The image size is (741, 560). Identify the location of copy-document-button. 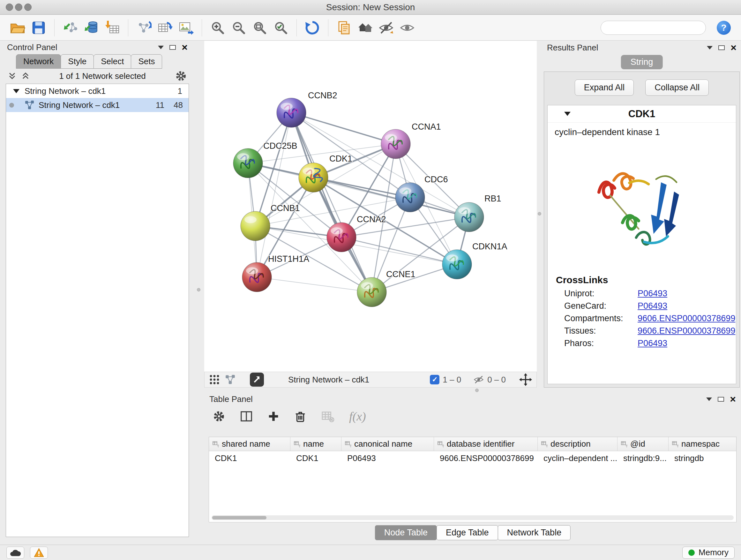
(344, 28).